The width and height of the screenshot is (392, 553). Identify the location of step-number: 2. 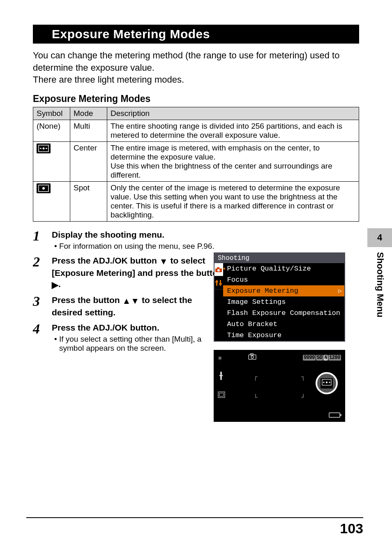
(42, 262).